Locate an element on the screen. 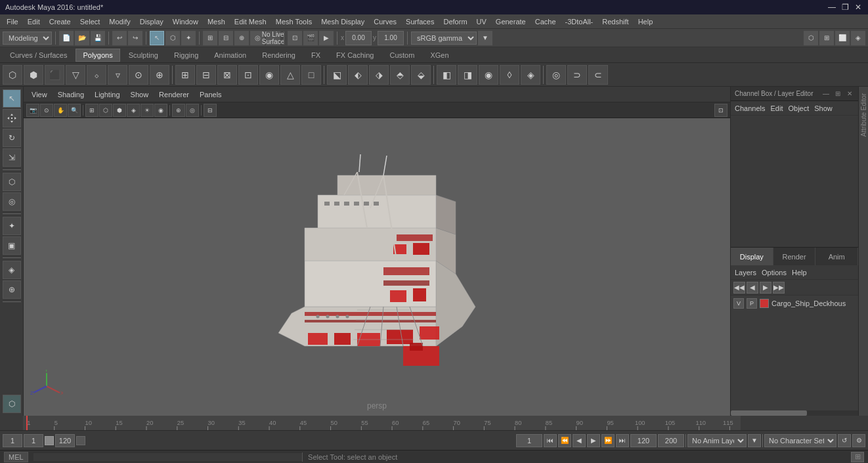 The image size is (868, 463). vp-smooth-btn: ⬢ is located at coordinates (119, 110).